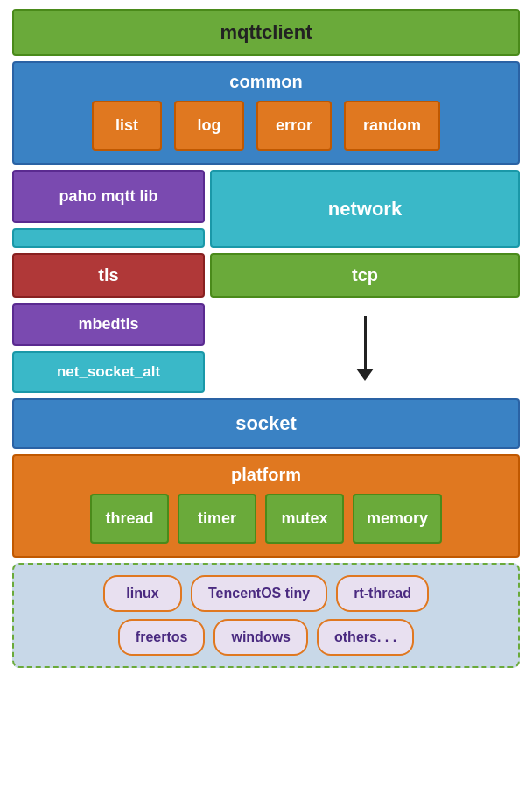  I want to click on mbedtls-box: mbedtls, so click(108, 324).